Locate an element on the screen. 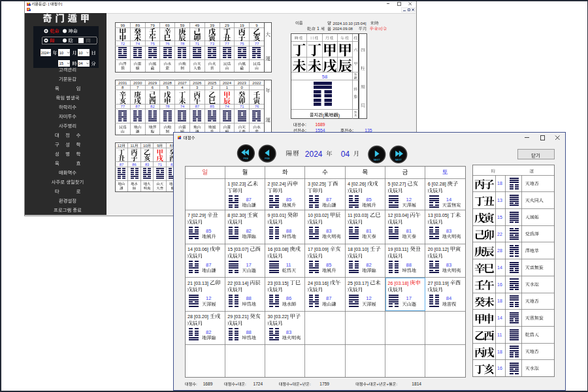 The image size is (588, 392). svg-text: 29 is located at coordinates (227, 25).